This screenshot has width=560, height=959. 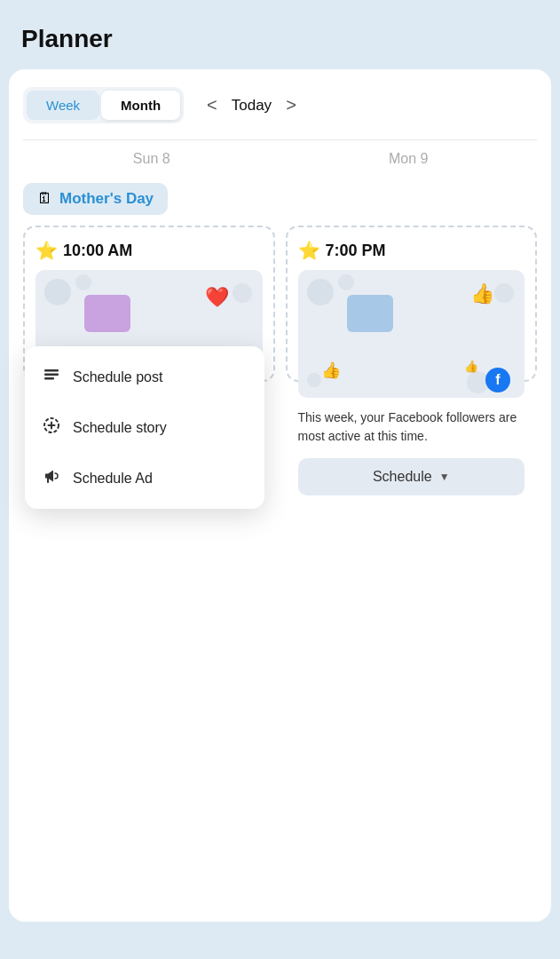 What do you see at coordinates (145, 428) in the screenshot?
I see `schedule-story-item: Schedule story` at bounding box center [145, 428].